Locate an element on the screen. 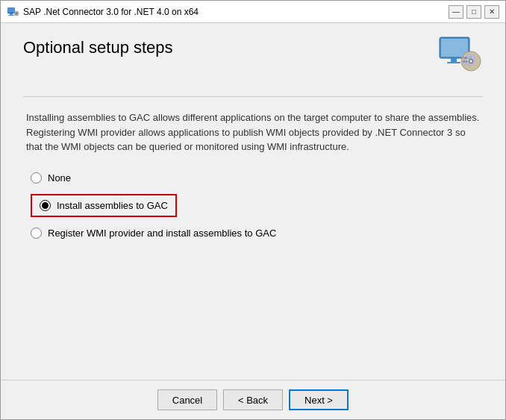 This screenshot has width=506, height=420. footer-area: Cancel < Back Next > is located at coordinates (253, 400).